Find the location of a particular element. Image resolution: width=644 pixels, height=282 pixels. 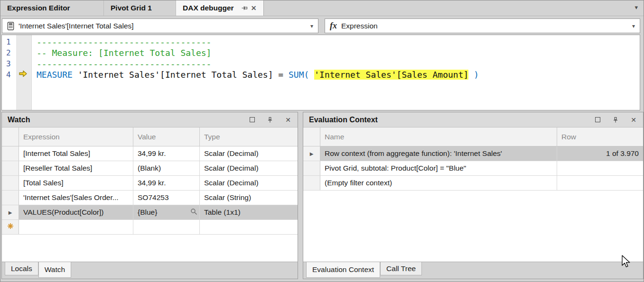

breakpoint-margin is located at coordinates (24, 73).